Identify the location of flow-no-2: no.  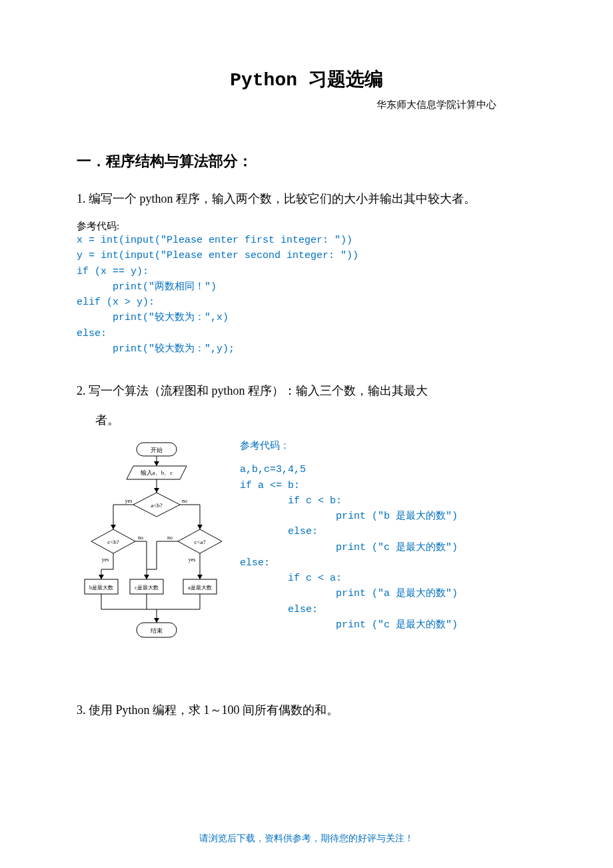
(141, 537).